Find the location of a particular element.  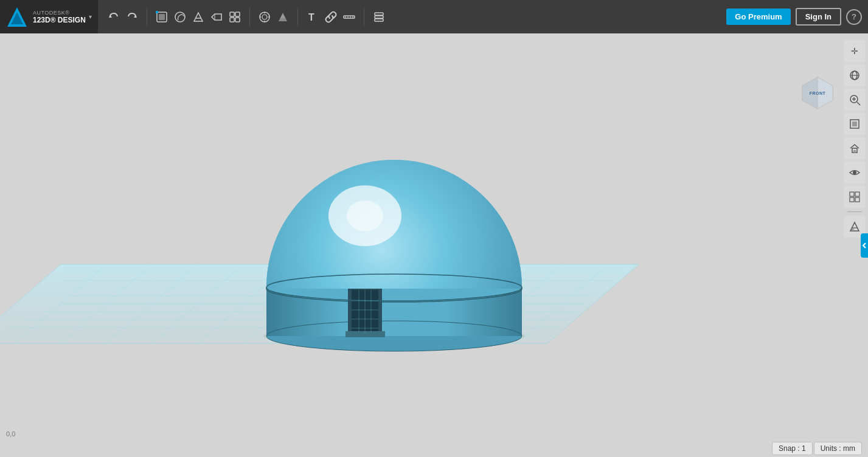

pattern-tool-btn is located at coordinates (235, 17).